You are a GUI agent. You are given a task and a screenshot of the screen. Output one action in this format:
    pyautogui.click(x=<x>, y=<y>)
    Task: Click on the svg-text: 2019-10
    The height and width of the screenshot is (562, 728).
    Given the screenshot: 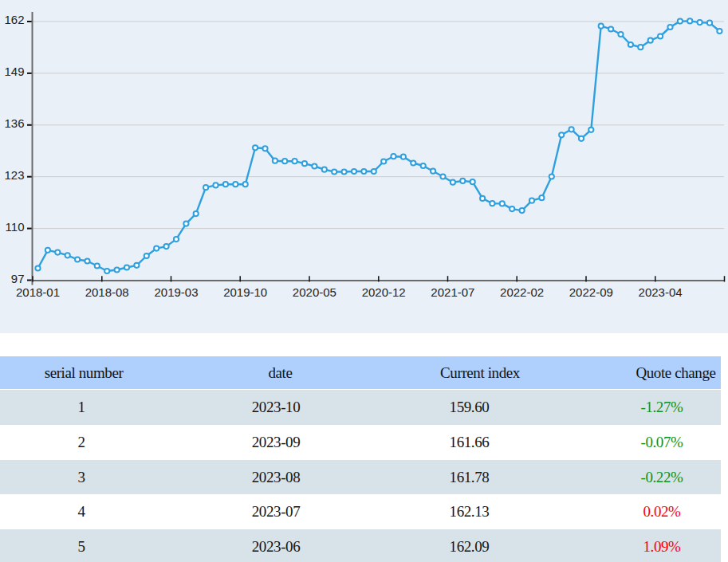 What is the action you would take?
    pyautogui.click(x=246, y=292)
    